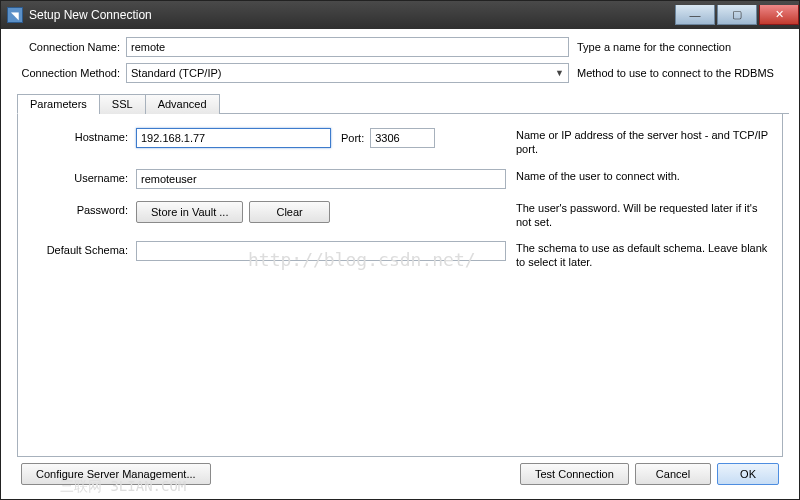  I want to click on connection-name-input, so click(348, 47).